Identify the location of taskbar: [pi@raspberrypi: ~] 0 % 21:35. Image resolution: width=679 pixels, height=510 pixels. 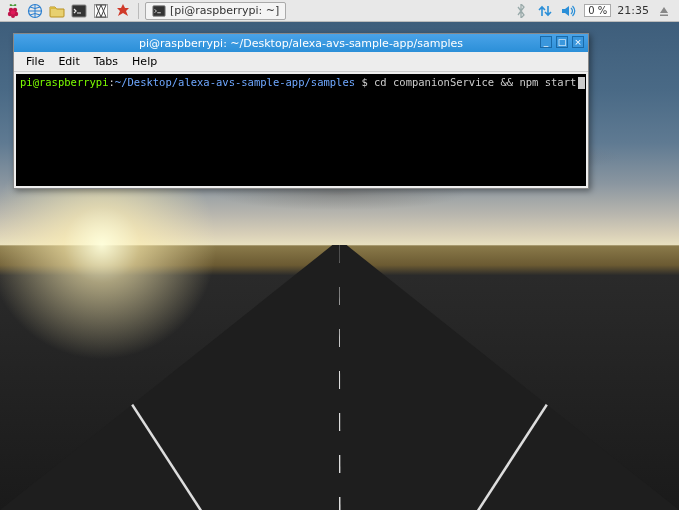
(340, 11).